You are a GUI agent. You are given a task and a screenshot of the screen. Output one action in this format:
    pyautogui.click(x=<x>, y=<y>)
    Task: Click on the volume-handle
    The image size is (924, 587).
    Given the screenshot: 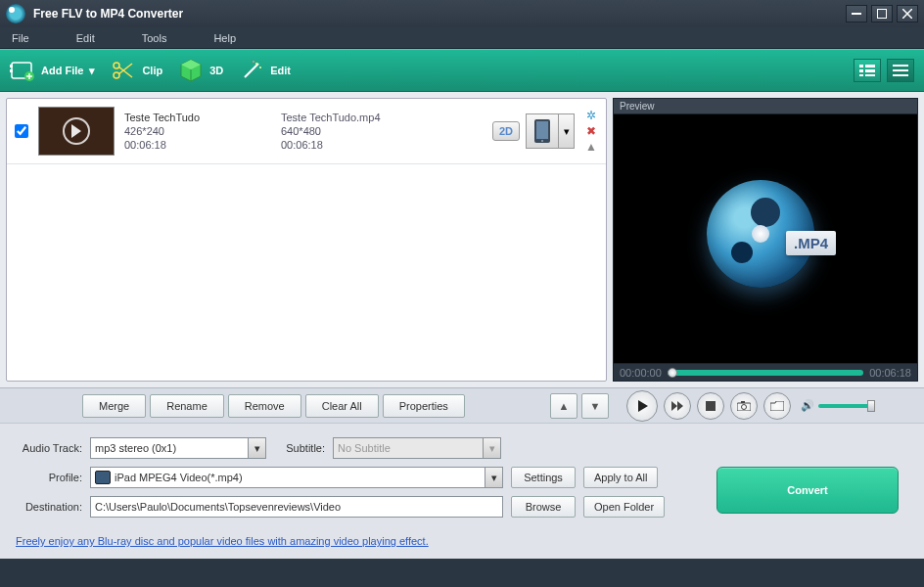 What is the action you would take?
    pyautogui.click(x=871, y=406)
    